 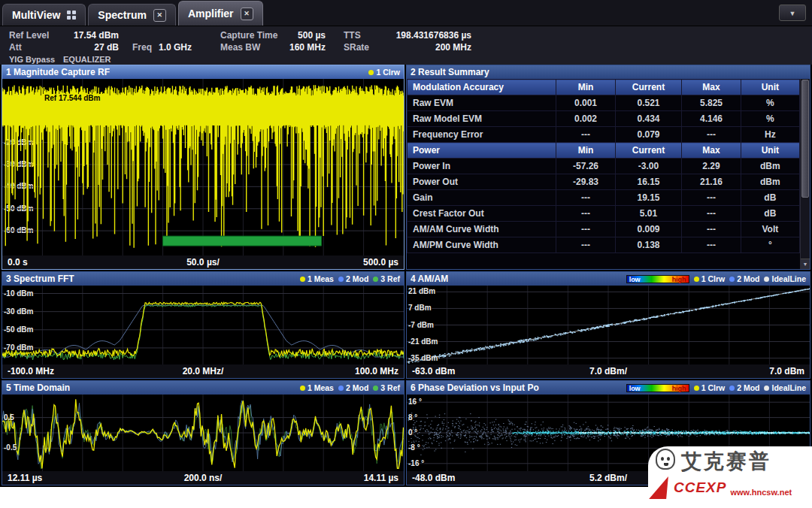 What do you see at coordinates (604, 119) in the screenshot?
I see `table-row: Raw Model EVM0.0020.4344.146%` at bounding box center [604, 119].